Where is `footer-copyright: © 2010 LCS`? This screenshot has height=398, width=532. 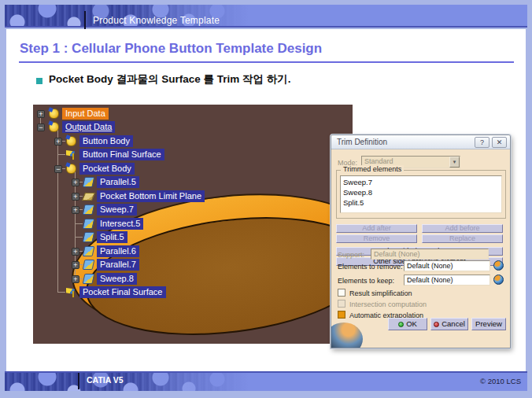 footer-copyright: © 2010 LCS is located at coordinates (501, 381).